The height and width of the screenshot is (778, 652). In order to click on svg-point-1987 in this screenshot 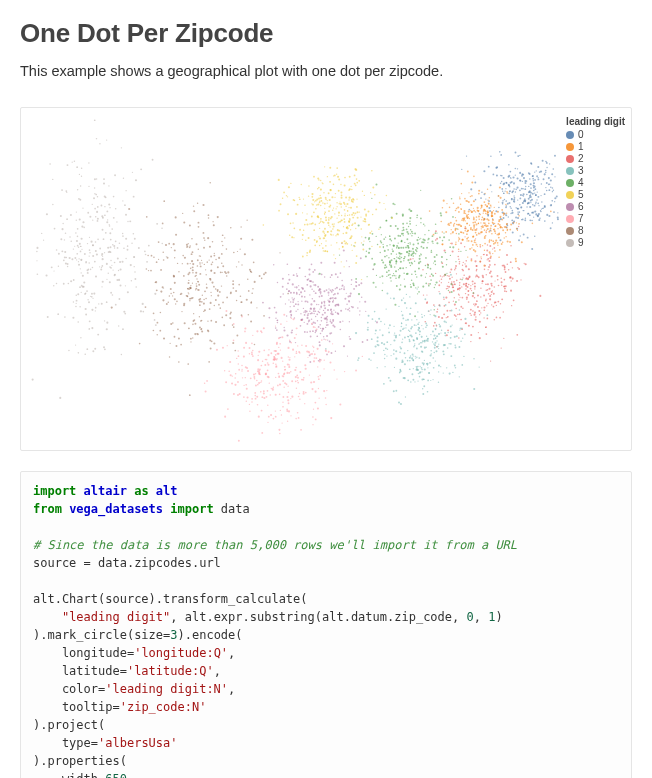, I will do `click(346, 304)`.